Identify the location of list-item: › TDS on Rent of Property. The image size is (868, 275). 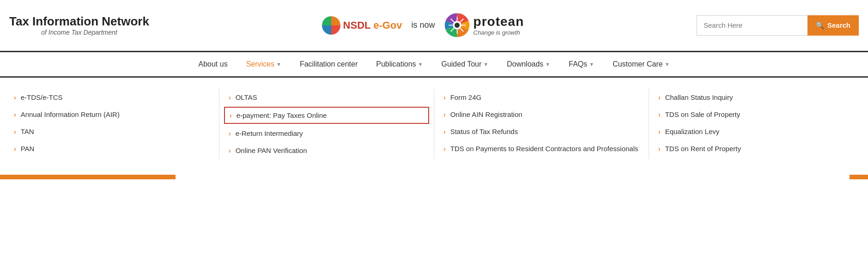
(756, 149).